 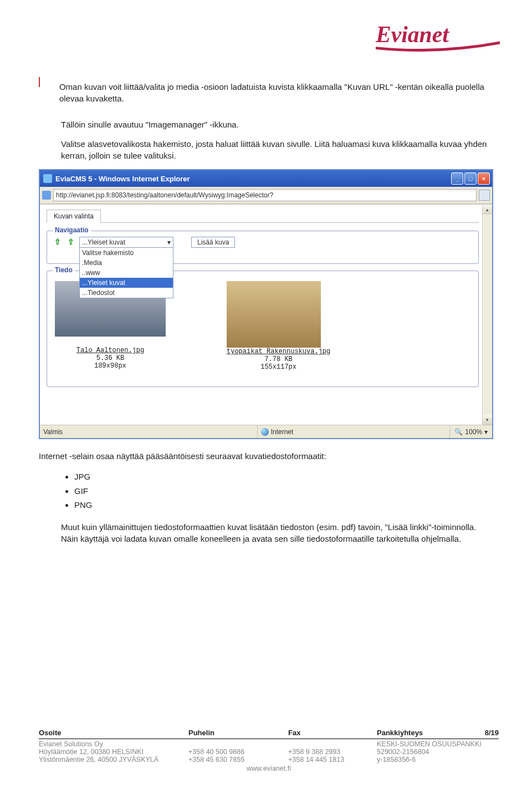 I want to click on format-list: JPG GIF PNG, so click(x=284, y=491).